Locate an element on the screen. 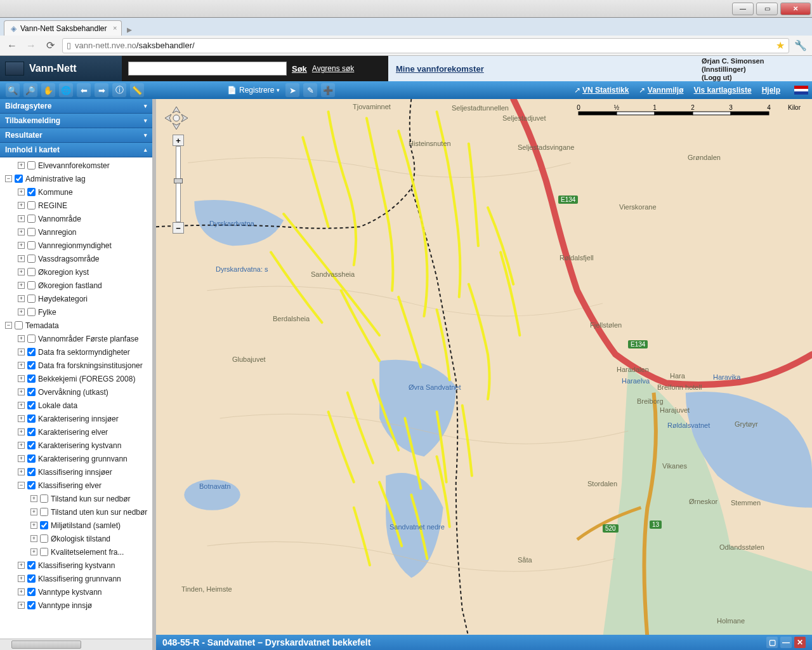  url-input: ▯ vann-nett.nve.no/saksbehandler/ ★ is located at coordinates (426, 46).